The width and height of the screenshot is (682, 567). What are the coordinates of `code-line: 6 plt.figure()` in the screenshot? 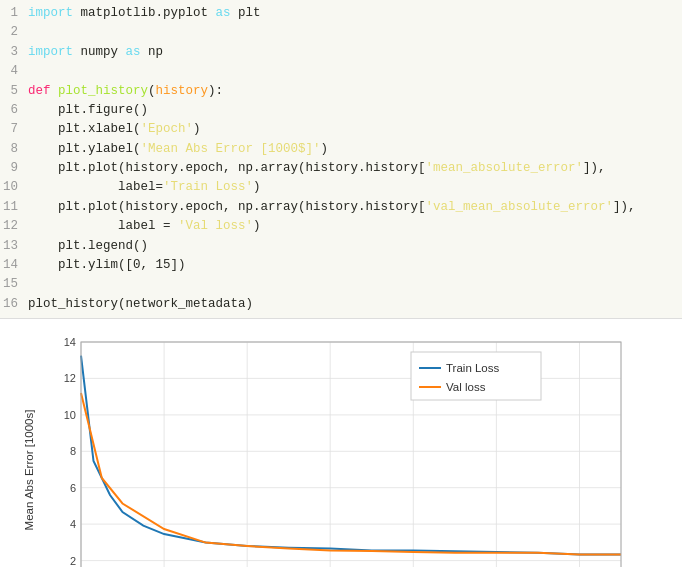 It's located at (341, 110).